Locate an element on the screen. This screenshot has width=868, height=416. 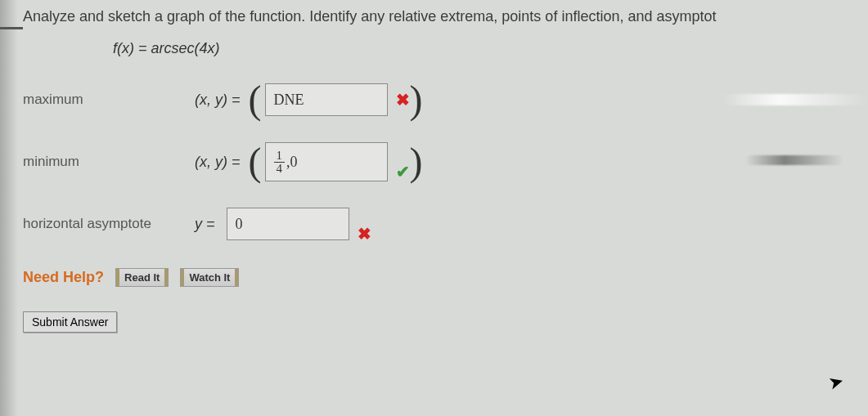
rparen-minimum: ) is located at coordinates (416, 162).